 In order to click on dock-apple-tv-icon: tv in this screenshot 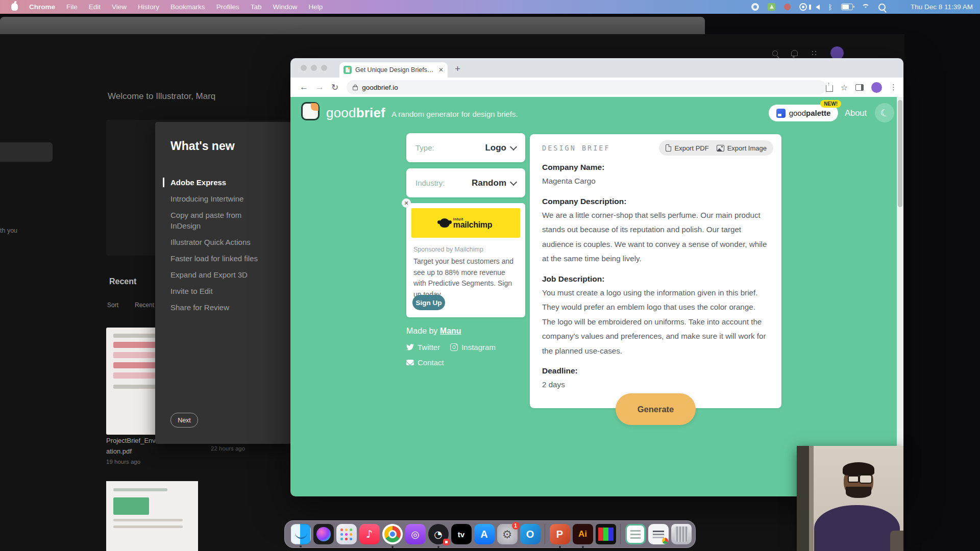, I will do `click(461, 534)`.